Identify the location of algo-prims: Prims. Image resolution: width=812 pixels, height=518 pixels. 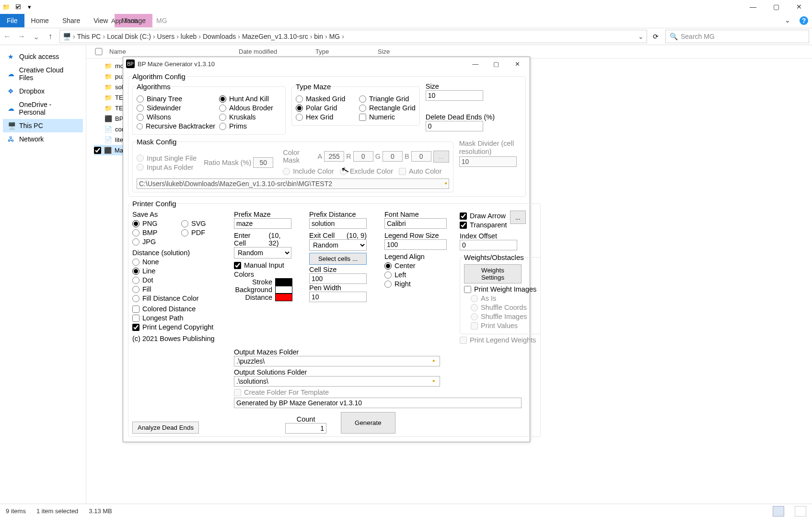
(246, 126).